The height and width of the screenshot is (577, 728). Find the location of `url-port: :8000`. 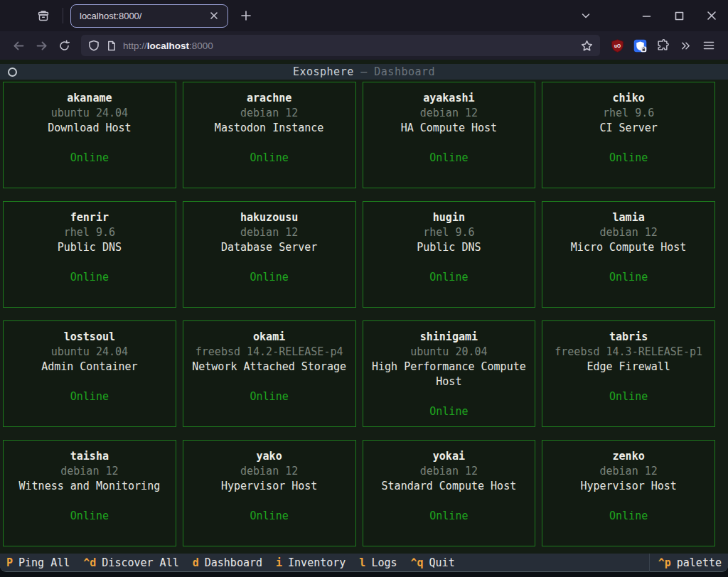

url-port: :8000 is located at coordinates (201, 45).